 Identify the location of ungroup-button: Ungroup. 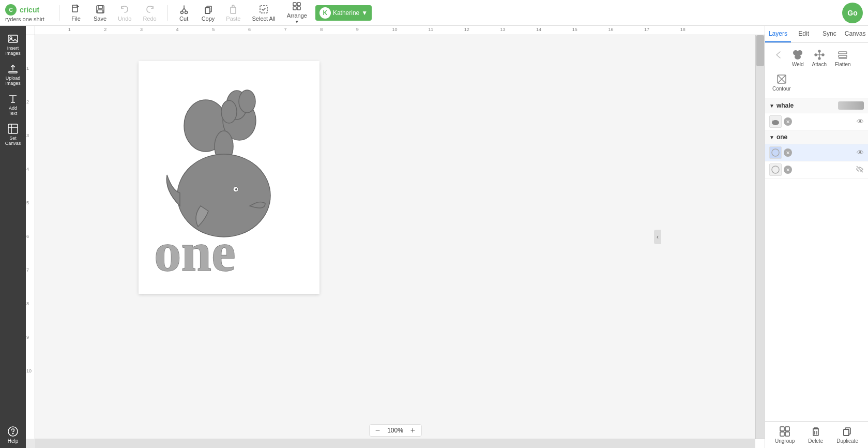
(785, 435).